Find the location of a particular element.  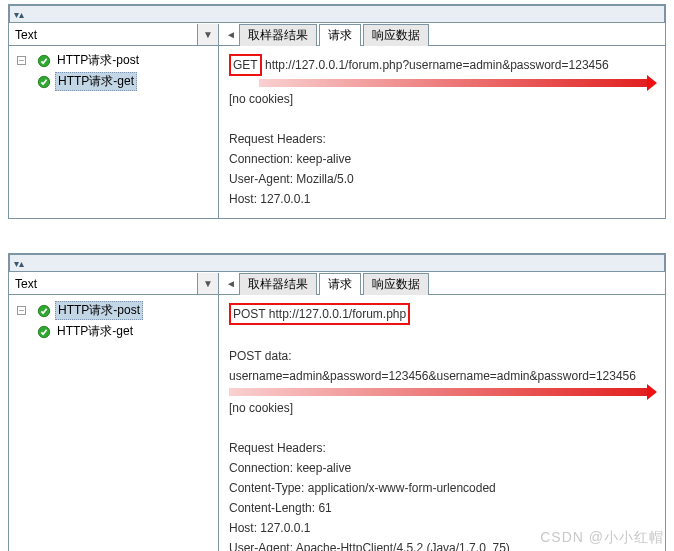

detail-line: User-Agent: Apache-HttpClient/4.5.2 (Jav… is located at coordinates (442, 545).